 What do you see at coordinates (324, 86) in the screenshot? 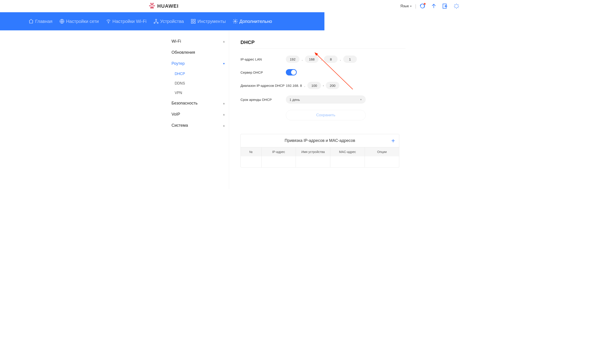
I see `range-dash: -` at bounding box center [324, 86].